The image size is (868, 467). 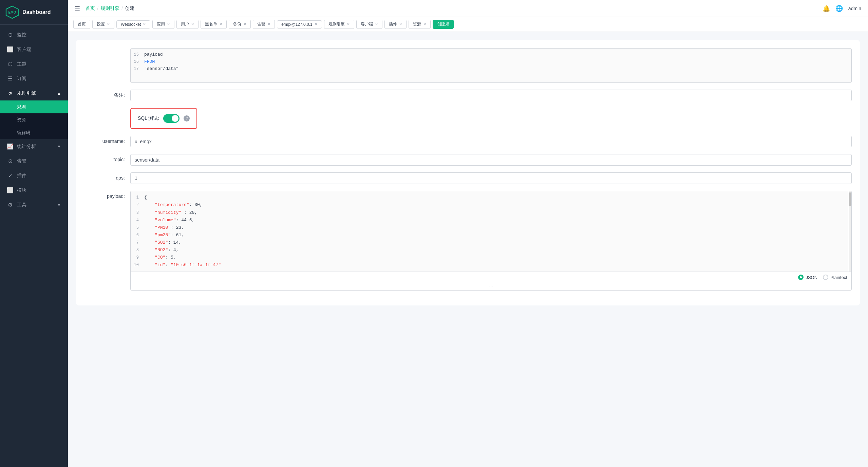 What do you see at coordinates (183, 265) in the screenshot?
I see `pline-content-10: "id": "10-c6-1f-1a-1f-47"` at bounding box center [183, 265].